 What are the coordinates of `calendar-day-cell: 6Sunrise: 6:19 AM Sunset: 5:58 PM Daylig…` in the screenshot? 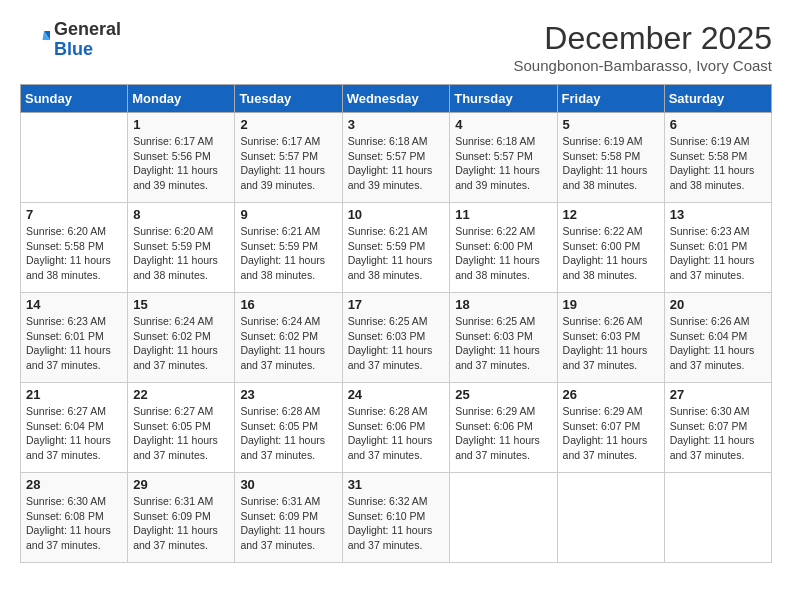 It's located at (718, 158).